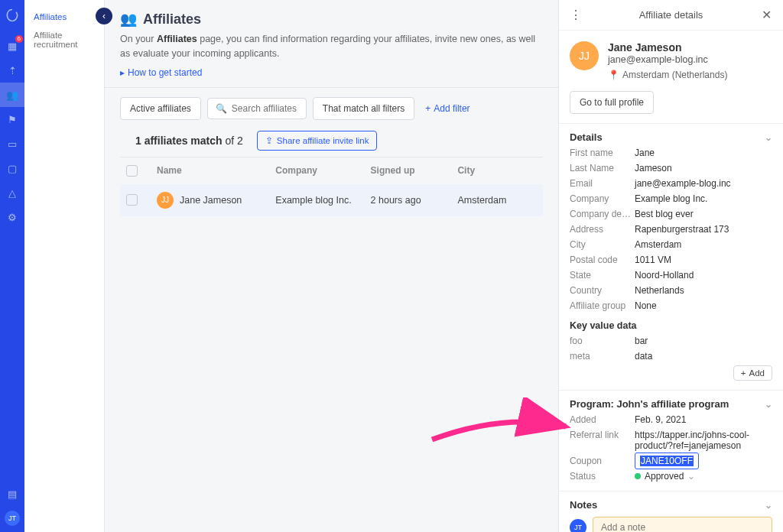  What do you see at coordinates (578, 526) in the screenshot?
I see `note-author-avatar: JT` at bounding box center [578, 526].